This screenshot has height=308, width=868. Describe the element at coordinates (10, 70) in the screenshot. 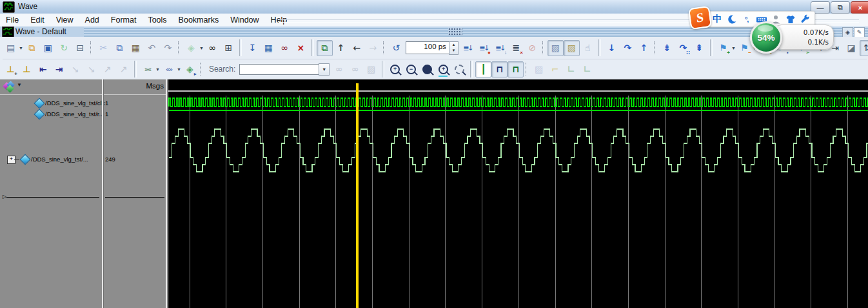

I see `insert-cursor-button: ⊥+` at that location.